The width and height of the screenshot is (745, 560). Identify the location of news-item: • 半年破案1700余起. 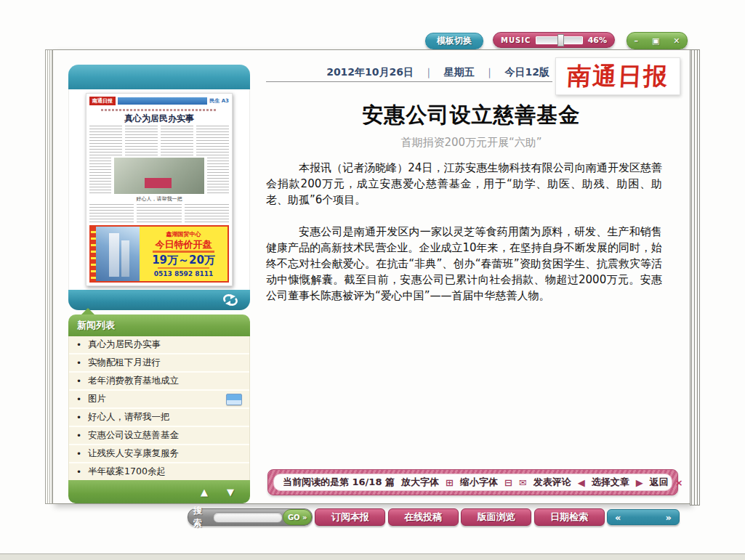
(159, 472).